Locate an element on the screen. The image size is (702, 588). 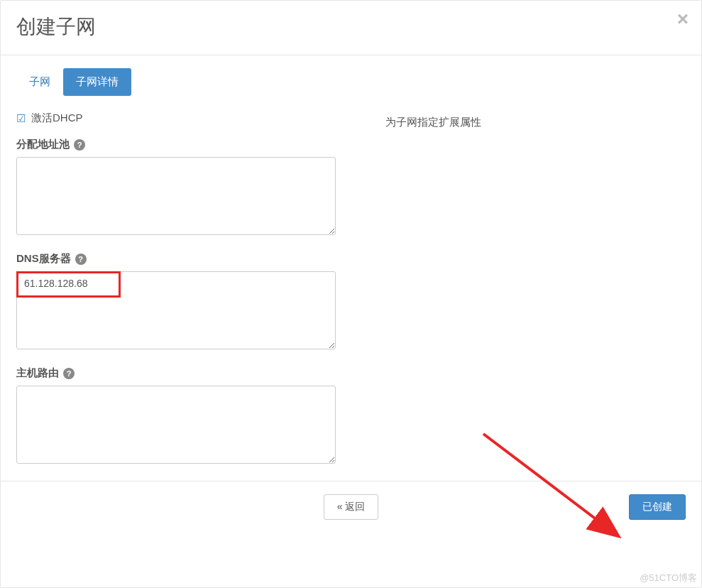
watermark-text: @51CTO博客 is located at coordinates (669, 578).